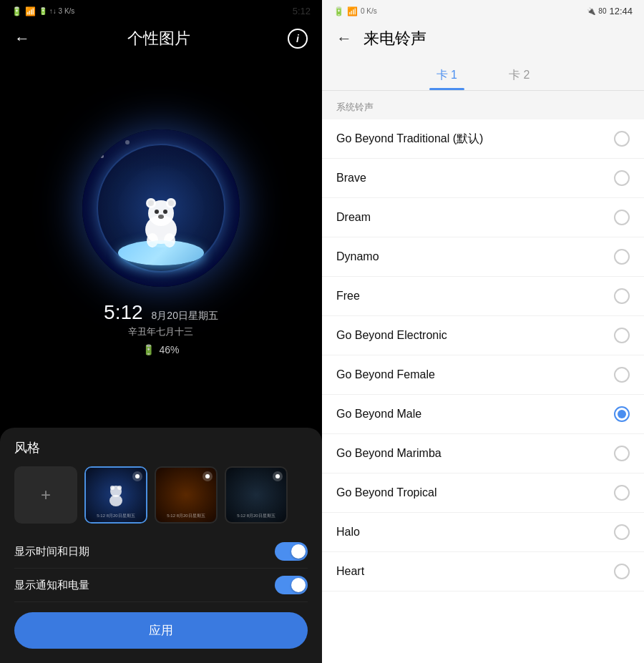 Image resolution: width=644 pixels, height=663 pixels. What do you see at coordinates (483, 415) in the screenshot?
I see `ringtone-item-7: Go Beyond Male` at bounding box center [483, 415].